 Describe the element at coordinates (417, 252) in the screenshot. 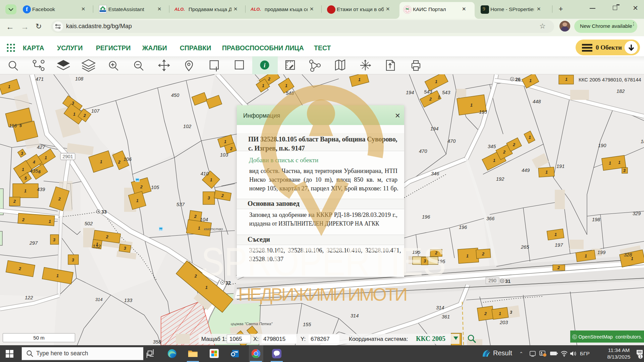

I see `svg-text: 195` at that location.